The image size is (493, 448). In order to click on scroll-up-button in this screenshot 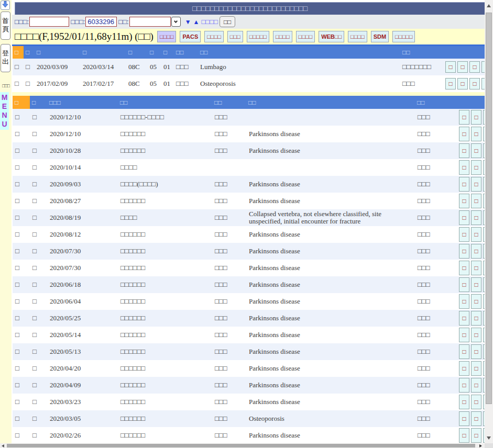, I will do `click(489, 6)`.